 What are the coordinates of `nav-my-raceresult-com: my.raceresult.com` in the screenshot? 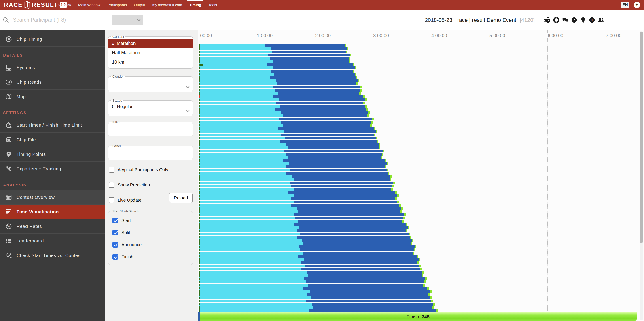 It's located at (167, 5).